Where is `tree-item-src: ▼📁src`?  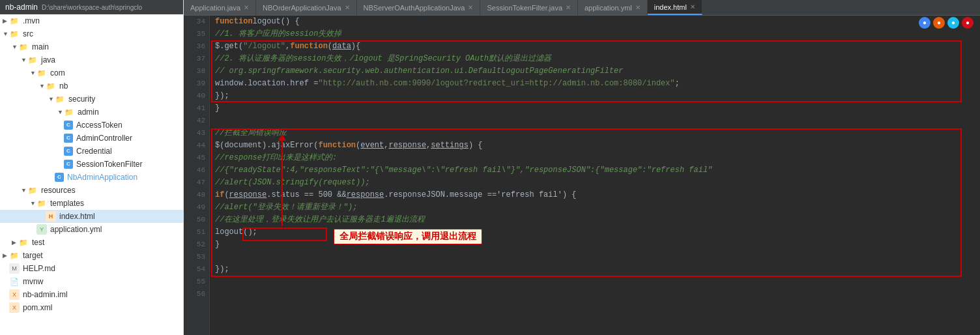 tree-item-src: ▼📁src is located at coordinates (91, 34).